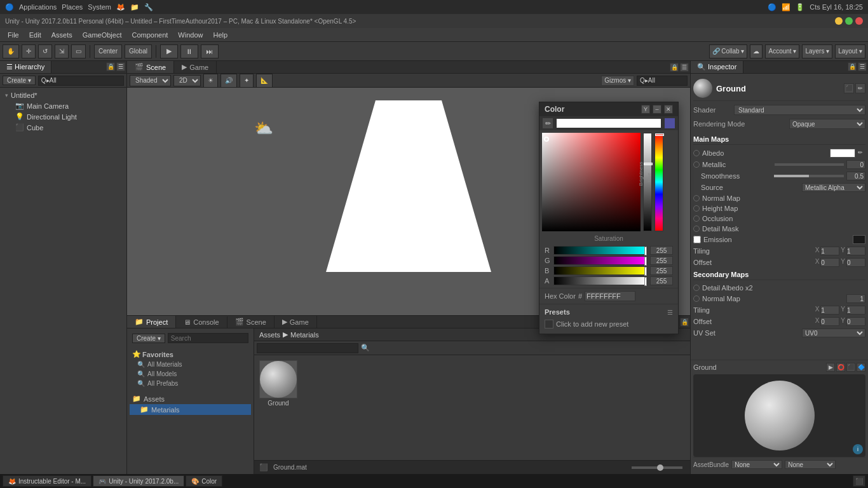 The image size is (868, 488). I want to click on hierarchy-item-cube: ⬛ Cube, so click(69, 127).